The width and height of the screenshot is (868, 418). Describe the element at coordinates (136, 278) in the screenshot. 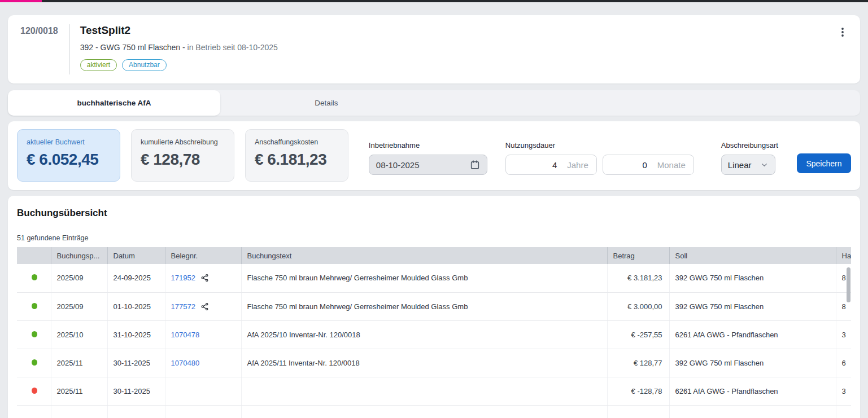

I see `cell-datum: 24-09-2025` at that location.